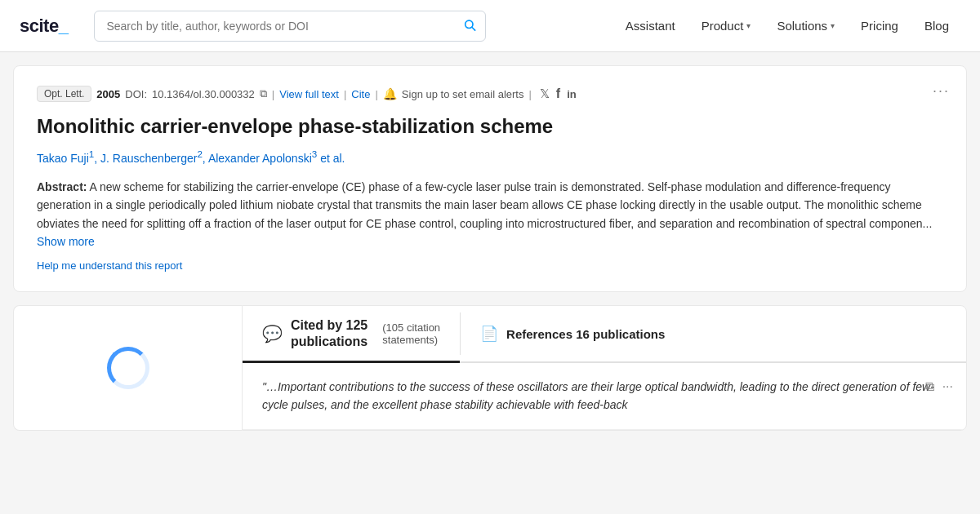 The image size is (980, 514). I want to click on twitter-icon: 𝕏, so click(545, 94).